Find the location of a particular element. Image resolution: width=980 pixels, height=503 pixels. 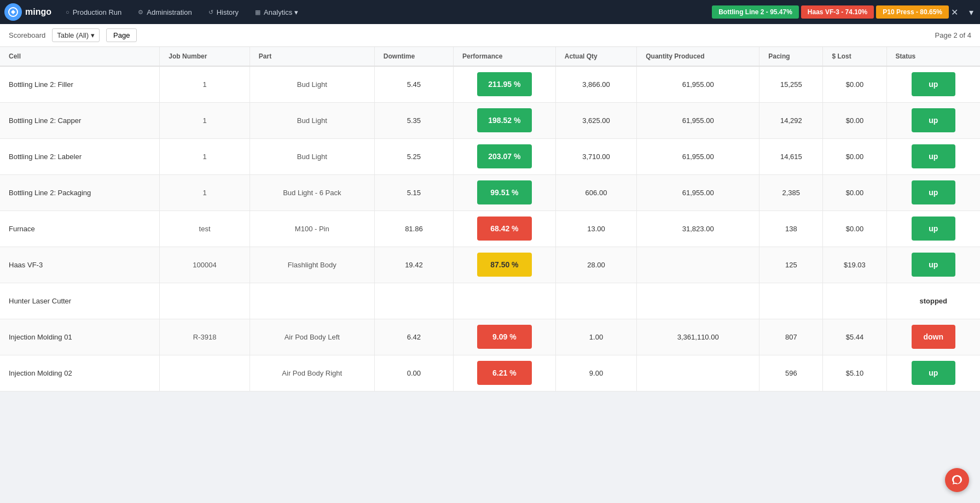

cell-performance: 87.50 % is located at coordinates (505, 265).